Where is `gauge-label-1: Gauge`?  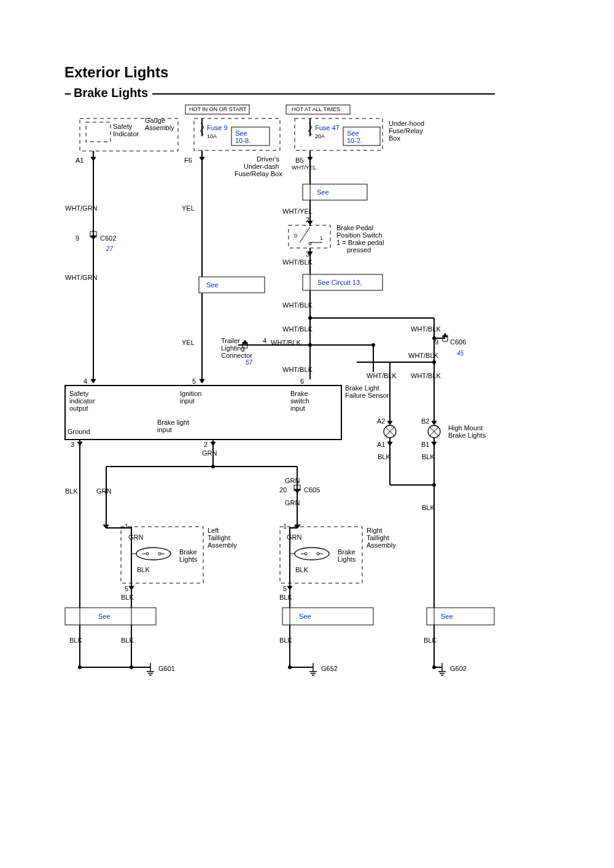
gauge-label-1: Gauge is located at coordinates (155, 120).